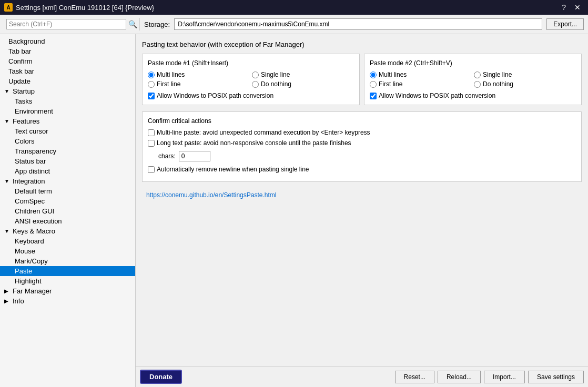 The height and width of the screenshot is (387, 588). I want to click on sidebar-label: Features, so click(26, 121).